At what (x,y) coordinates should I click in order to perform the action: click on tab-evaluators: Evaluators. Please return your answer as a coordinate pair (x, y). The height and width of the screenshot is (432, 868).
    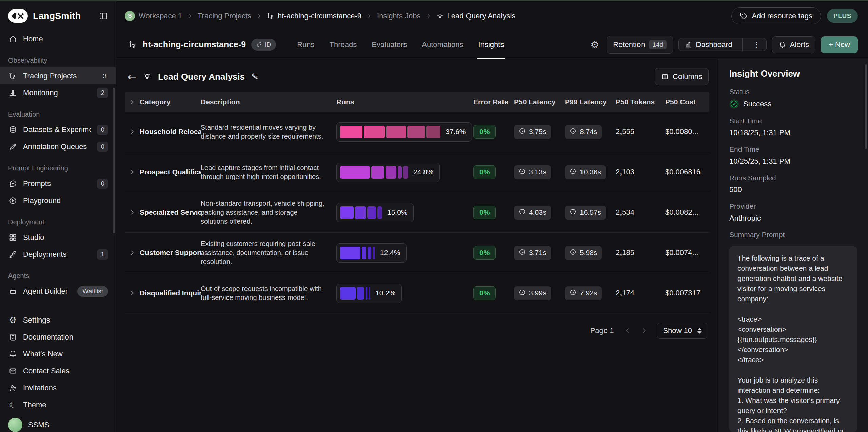
    Looking at the image, I should click on (389, 45).